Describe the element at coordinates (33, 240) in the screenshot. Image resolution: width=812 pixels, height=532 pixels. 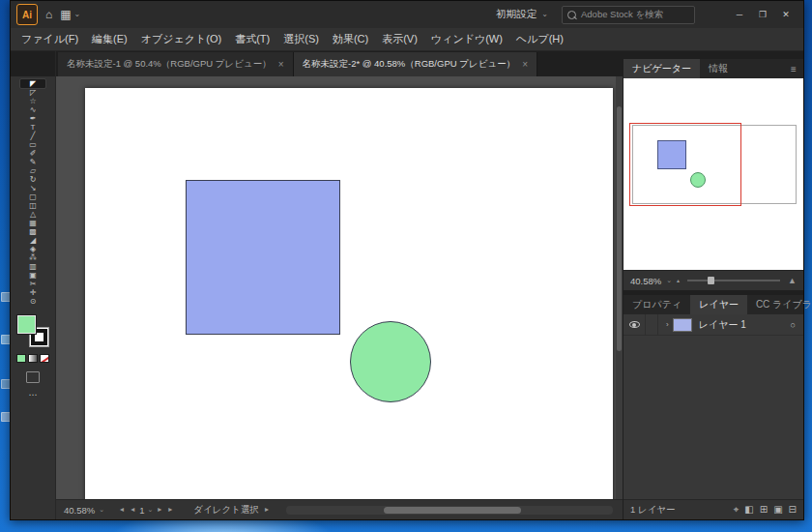
I see `tool-eyedropper: ◢` at that location.